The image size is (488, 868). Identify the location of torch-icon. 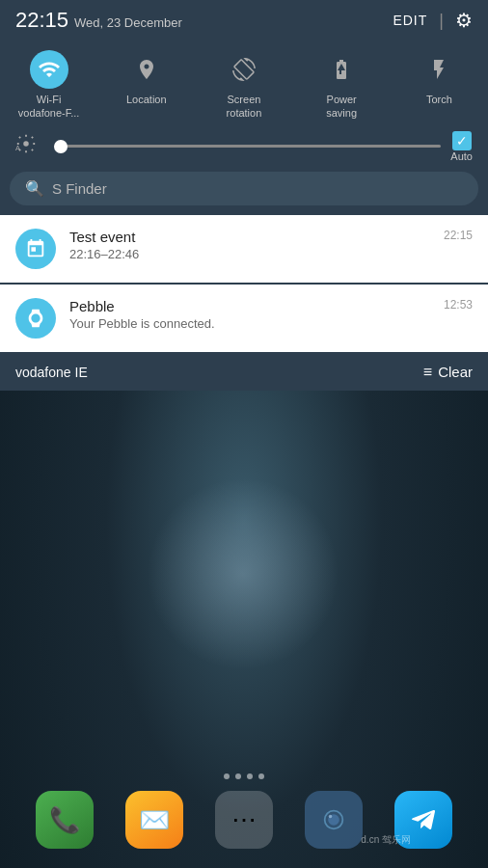
(439, 69).